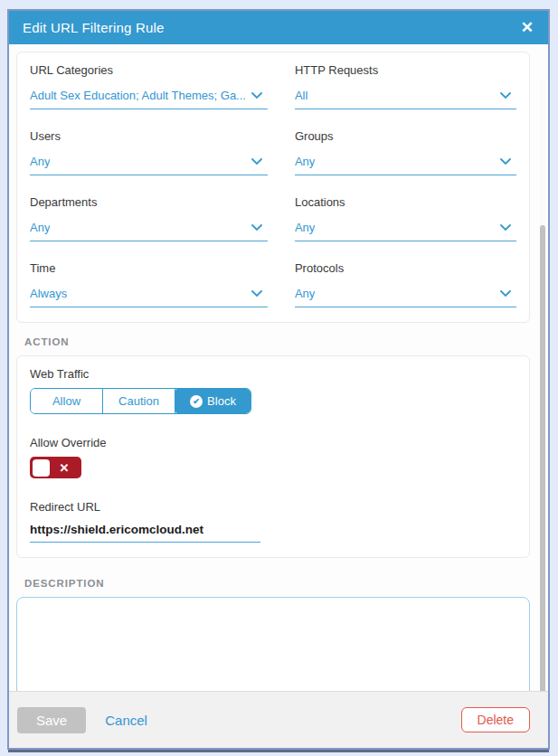 Image resolution: width=558 pixels, height=756 pixels. I want to click on field-label: URL Categories, so click(148, 71).